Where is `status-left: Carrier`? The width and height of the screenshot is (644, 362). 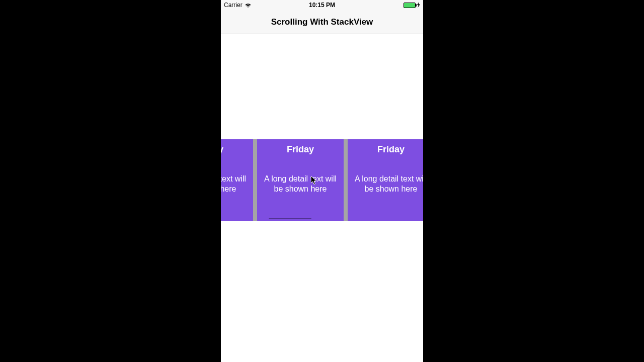 status-left: Carrier is located at coordinates (237, 5).